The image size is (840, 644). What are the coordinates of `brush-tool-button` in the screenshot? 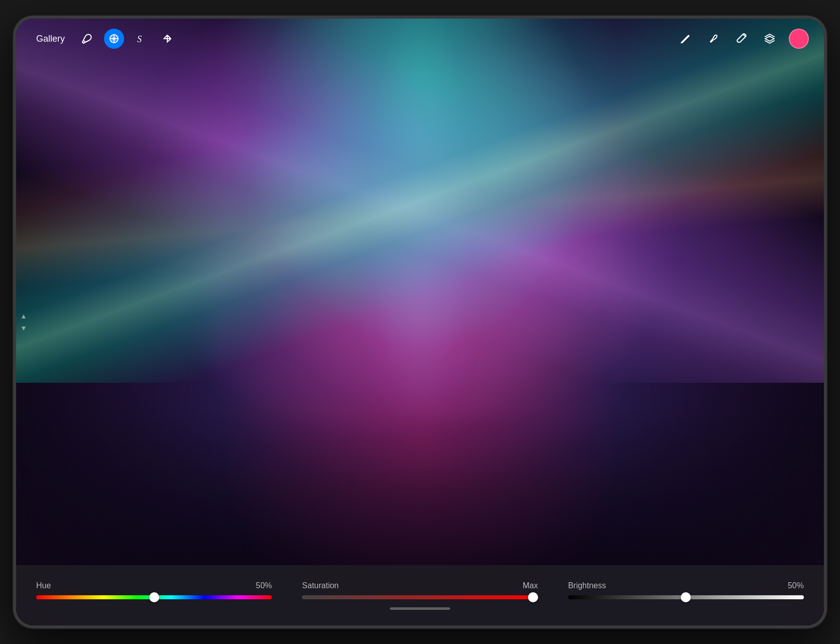 It's located at (685, 39).